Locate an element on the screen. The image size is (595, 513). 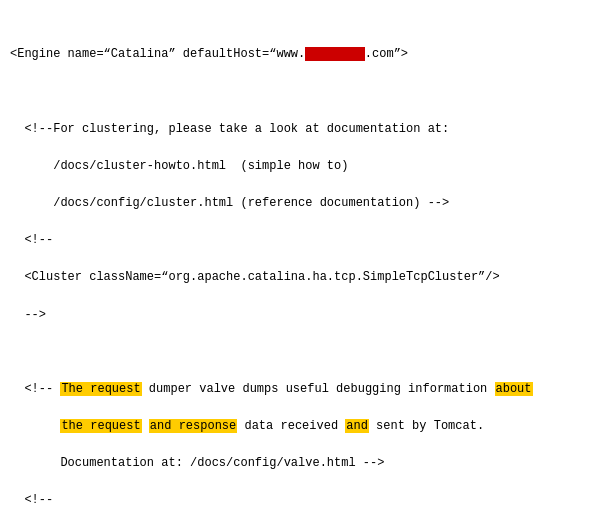
highlight-and-response: and response is located at coordinates (193, 426).